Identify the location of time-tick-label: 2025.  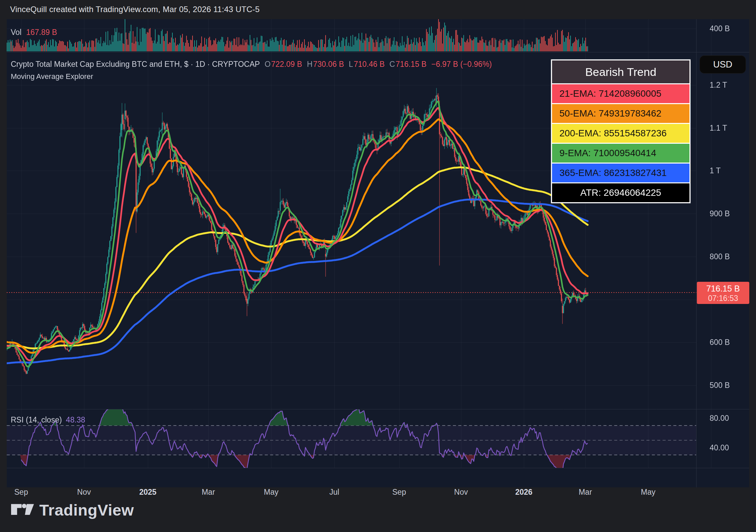
(148, 492).